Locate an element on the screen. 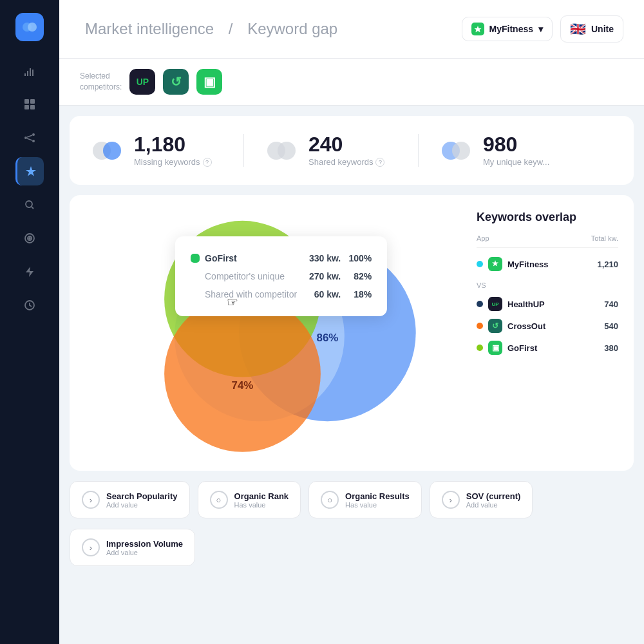  overlap-col-app: App is located at coordinates (483, 238).